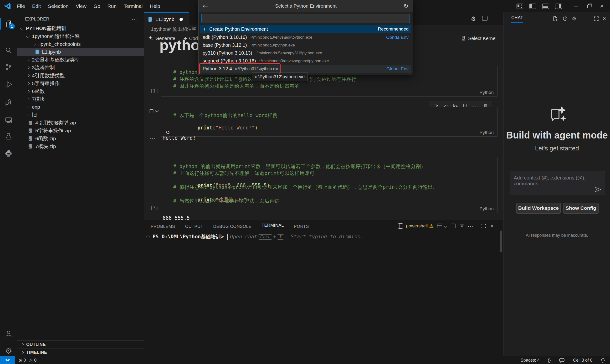 The width and height of the screenshot is (610, 364). What do you see at coordinates (80, 76) in the screenshot?
I see `tree-item-folder4: 4引用数据类型` at bounding box center [80, 76].